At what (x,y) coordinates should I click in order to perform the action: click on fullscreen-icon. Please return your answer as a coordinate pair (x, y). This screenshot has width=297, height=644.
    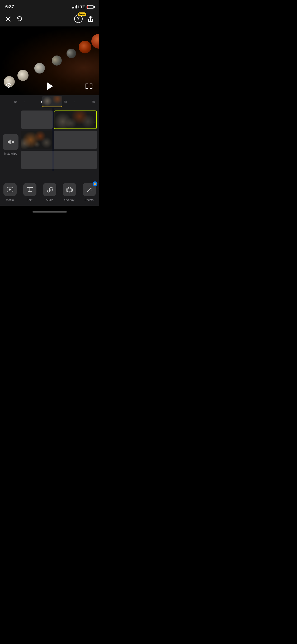
    Looking at the image, I should click on (89, 86).